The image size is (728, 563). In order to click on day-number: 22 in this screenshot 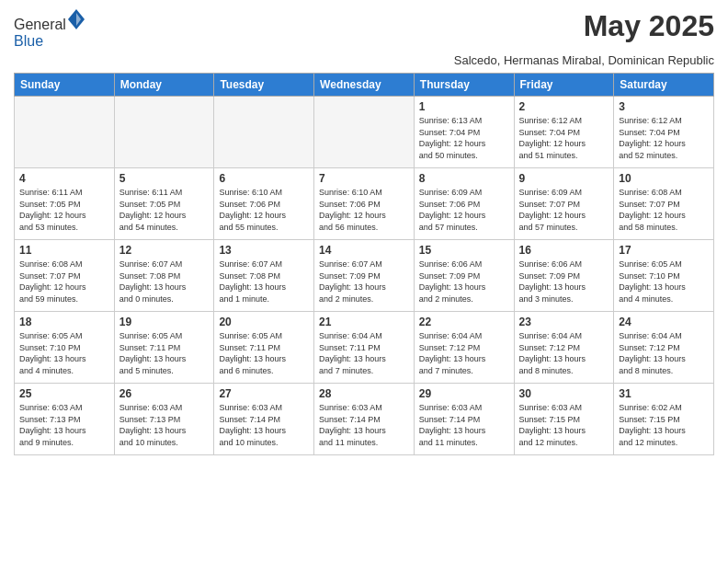, I will do `click(464, 322)`.